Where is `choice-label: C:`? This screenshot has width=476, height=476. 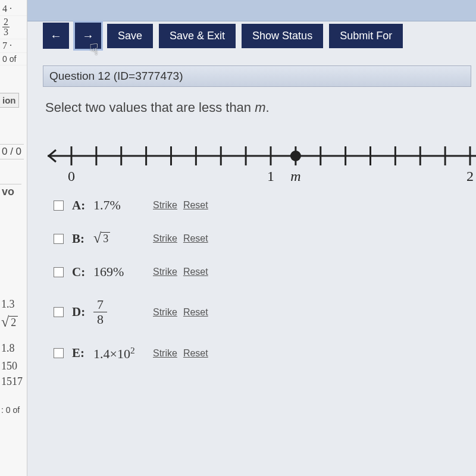 choice-label: C: is located at coordinates (83, 273).